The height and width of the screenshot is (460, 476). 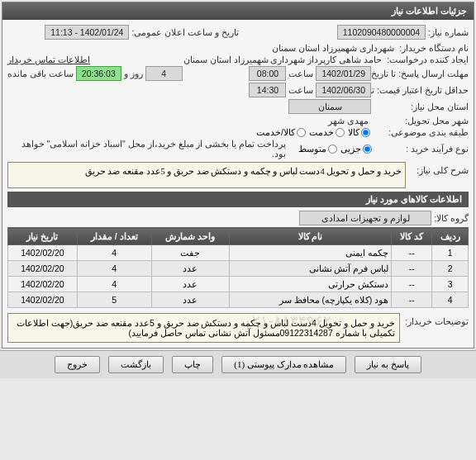 I want to click on radio-motavaset, so click(x=332, y=149).